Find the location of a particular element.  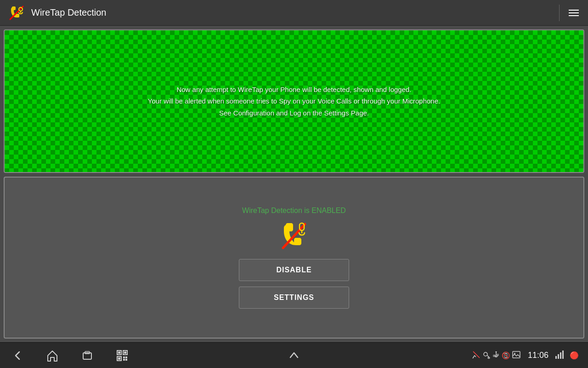

image-icon is located at coordinates (516, 355).